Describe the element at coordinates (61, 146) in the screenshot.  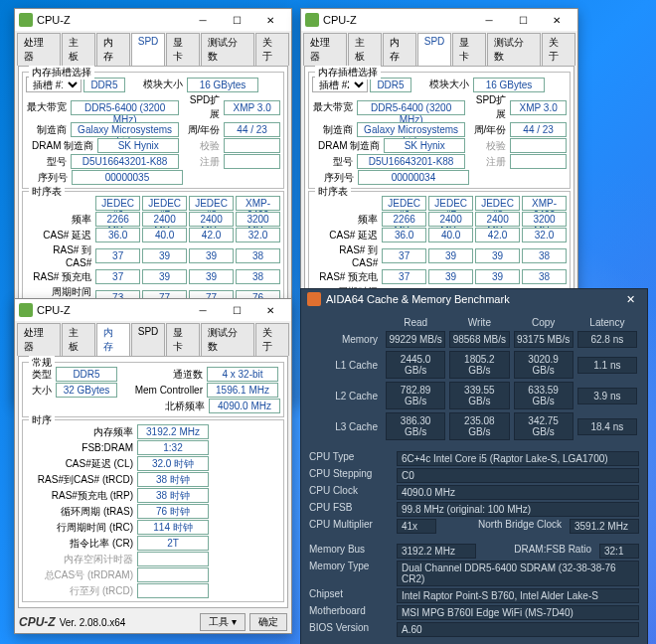
I see `dram-label: DRAM 制造商` at that location.